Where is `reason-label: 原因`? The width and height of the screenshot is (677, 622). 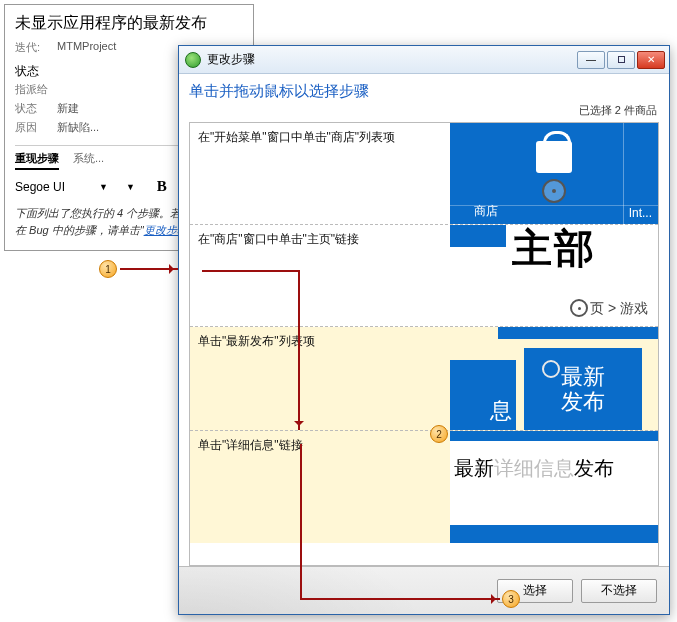 reason-label: 原因 is located at coordinates (33, 128).